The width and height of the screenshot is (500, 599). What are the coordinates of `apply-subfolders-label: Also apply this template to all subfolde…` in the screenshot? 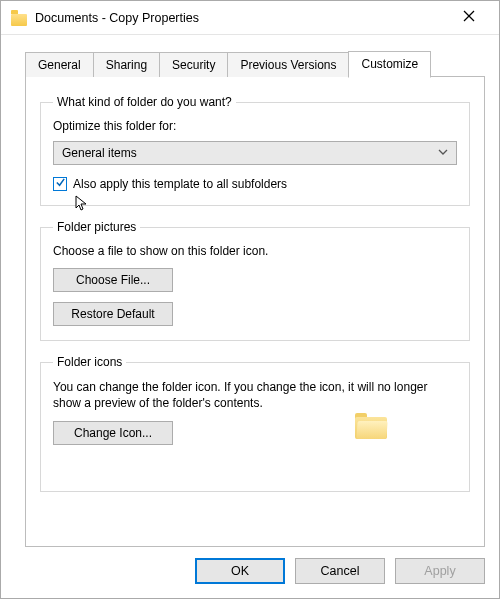 It's located at (180, 184).